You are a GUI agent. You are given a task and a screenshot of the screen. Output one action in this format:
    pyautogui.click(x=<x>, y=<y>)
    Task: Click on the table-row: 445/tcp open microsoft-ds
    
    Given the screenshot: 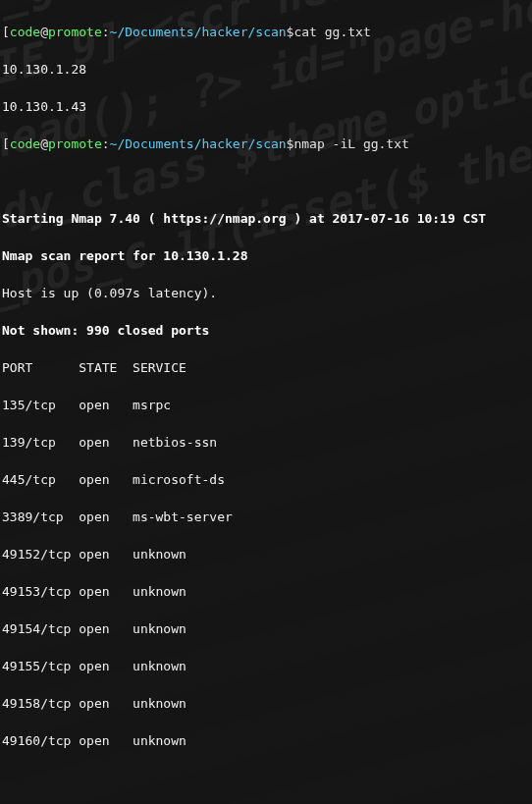 What is the action you would take?
    pyautogui.click(x=266, y=479)
    